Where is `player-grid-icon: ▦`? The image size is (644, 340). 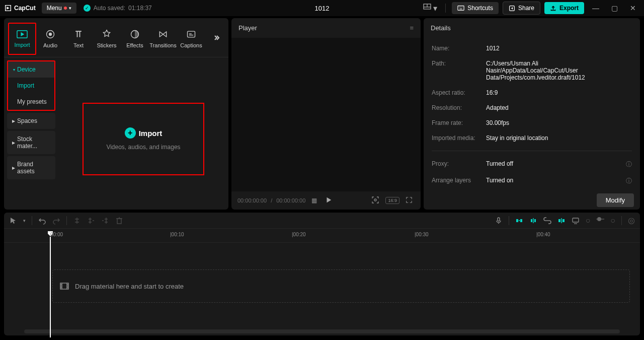
player-grid-icon: ▦ is located at coordinates (314, 200).